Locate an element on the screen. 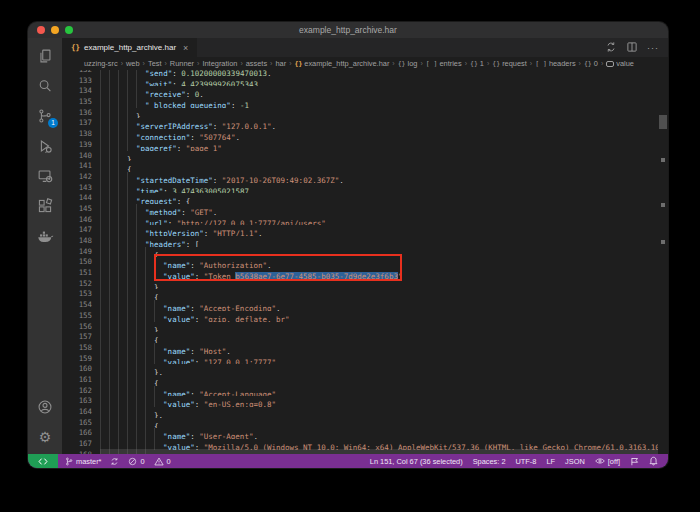 The width and height of the screenshot is (700, 512). code-line: 144"request": { is located at coordinates (360, 198).